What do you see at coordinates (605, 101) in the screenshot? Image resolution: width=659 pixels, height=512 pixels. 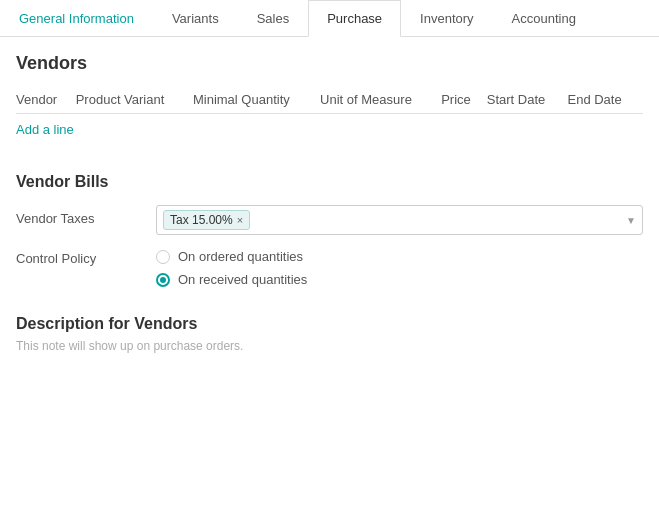 I see `col-header-end-date: End Date` at bounding box center [605, 101].